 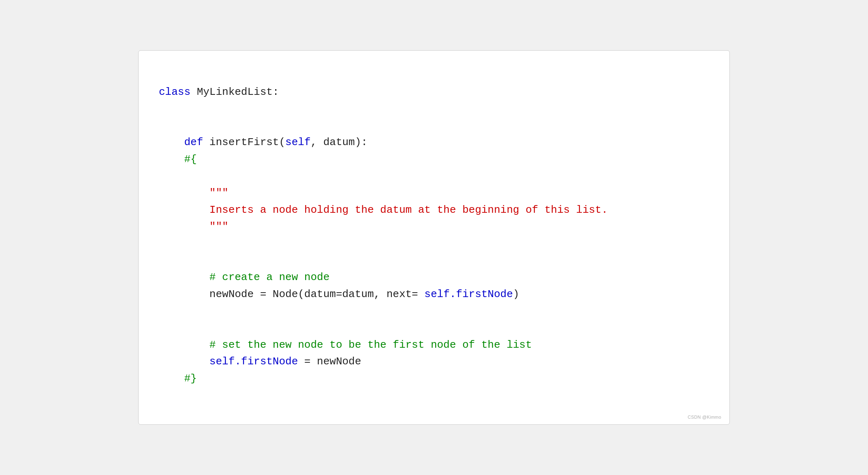 What do you see at coordinates (219, 193) in the screenshot?
I see `docstring-open: """` at bounding box center [219, 193].